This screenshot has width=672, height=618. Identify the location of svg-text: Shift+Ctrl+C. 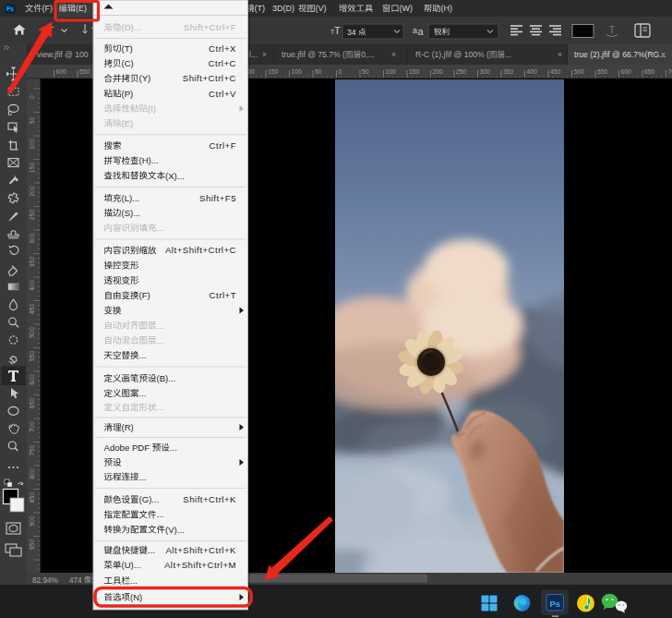
(210, 78).